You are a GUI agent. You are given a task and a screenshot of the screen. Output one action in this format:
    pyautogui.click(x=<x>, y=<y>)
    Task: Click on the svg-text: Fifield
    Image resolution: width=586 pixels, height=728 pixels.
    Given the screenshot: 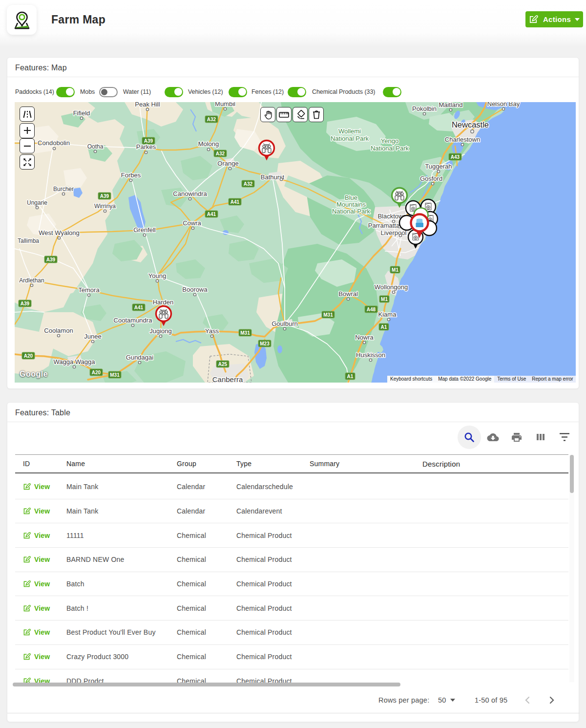 What is the action you would take?
    pyautogui.click(x=82, y=113)
    